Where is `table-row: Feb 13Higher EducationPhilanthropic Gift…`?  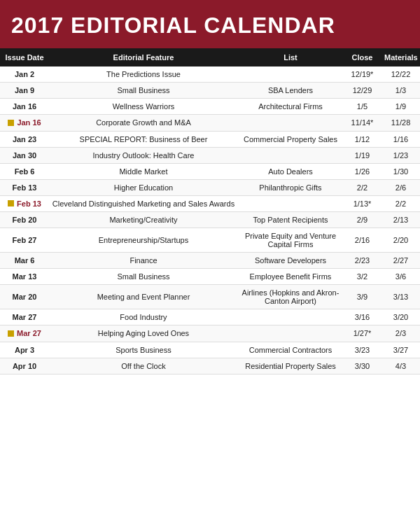
table-row: Feb 13Higher EducationPhilanthropic Gift… is located at coordinates (210, 188).